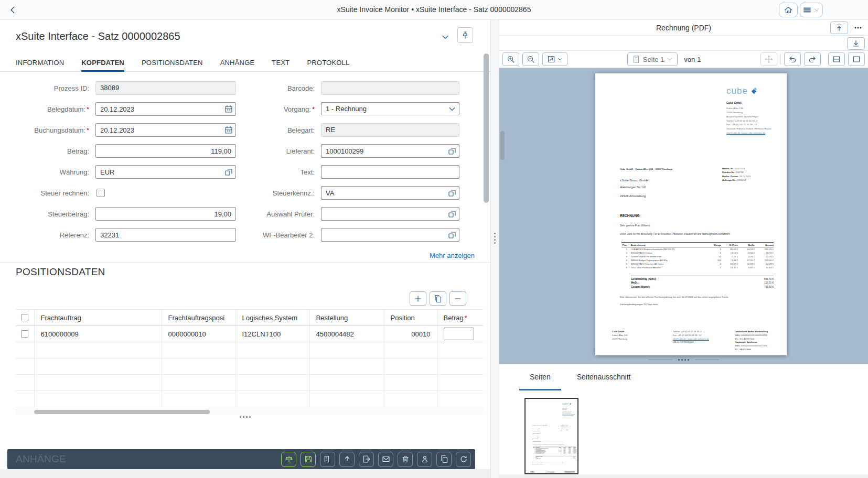  Describe the element at coordinates (792, 59) in the screenshot. I see `rotate-left-button` at that location.